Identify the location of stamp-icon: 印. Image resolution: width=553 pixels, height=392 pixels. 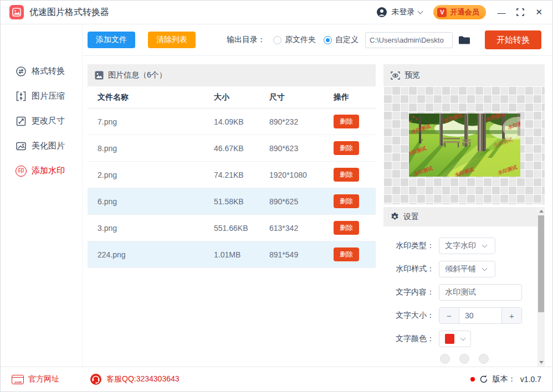
(21, 171).